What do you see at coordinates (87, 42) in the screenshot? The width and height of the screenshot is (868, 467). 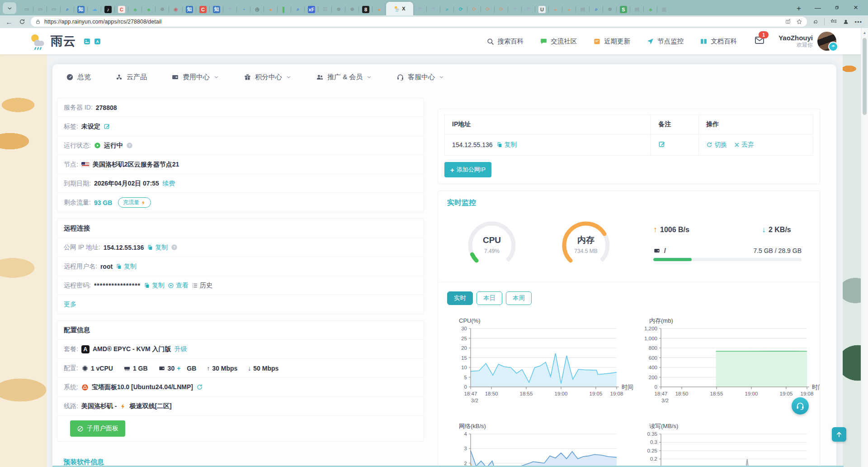 I see `image-badge-icon` at bounding box center [87, 42].